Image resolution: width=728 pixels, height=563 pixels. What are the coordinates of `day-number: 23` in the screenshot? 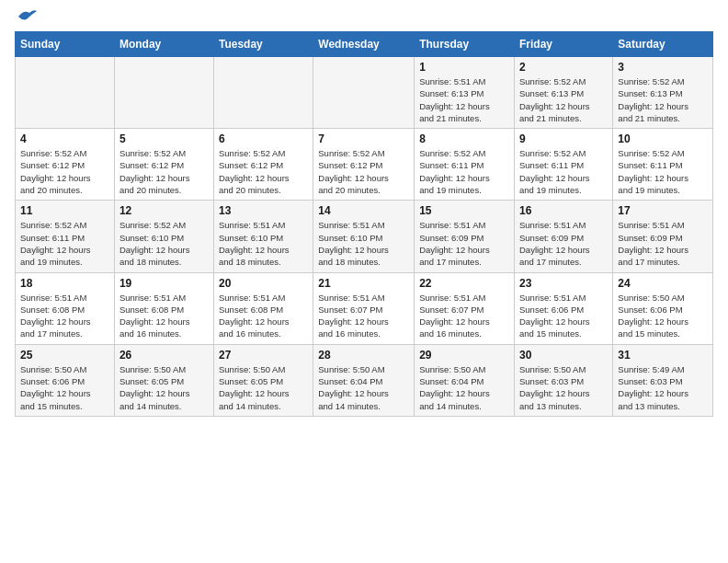 It's located at (563, 283).